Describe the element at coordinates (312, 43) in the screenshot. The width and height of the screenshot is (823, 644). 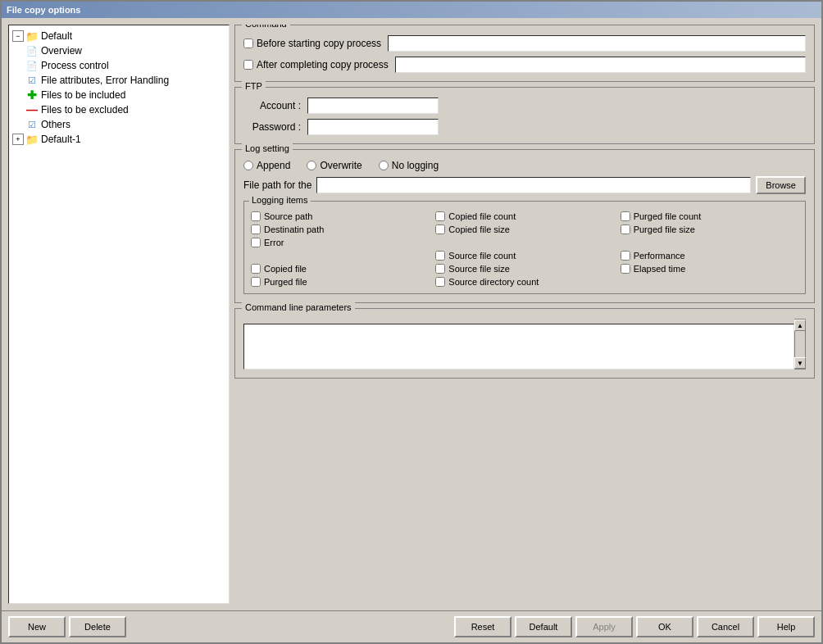
I see `before-copy-label: Before starting copy process` at that location.